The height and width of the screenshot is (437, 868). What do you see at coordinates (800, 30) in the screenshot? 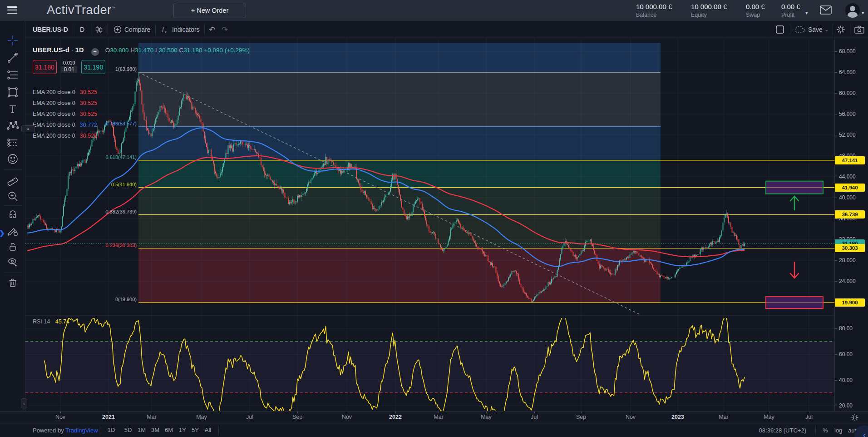
I see `cloud-icon` at bounding box center [800, 30].